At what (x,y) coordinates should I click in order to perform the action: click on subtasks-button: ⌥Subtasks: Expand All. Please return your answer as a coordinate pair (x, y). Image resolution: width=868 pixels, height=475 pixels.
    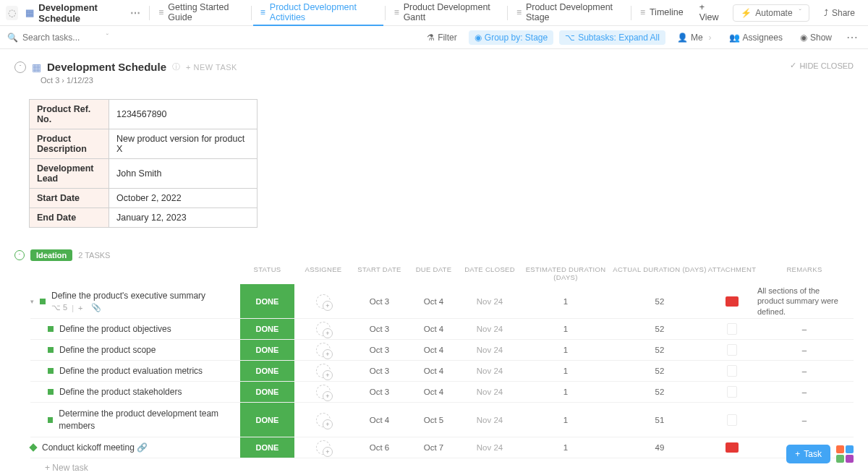
    Looking at the image, I should click on (612, 38).